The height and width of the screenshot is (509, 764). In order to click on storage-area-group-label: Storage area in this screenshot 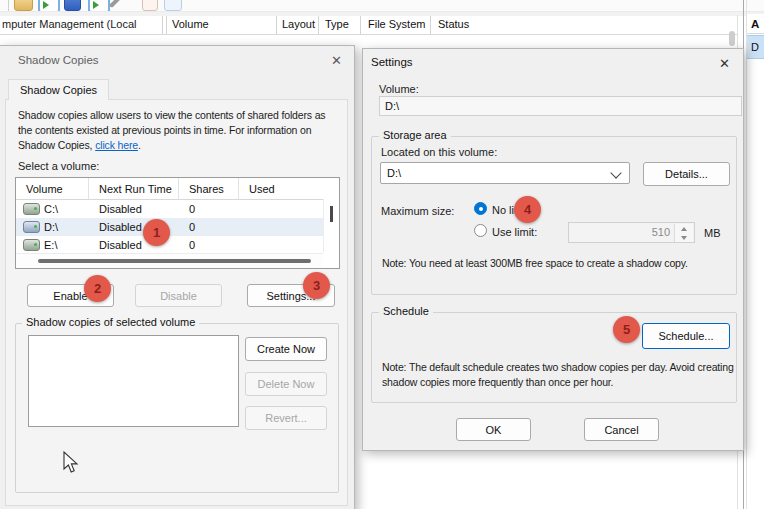, I will do `click(415, 135)`.